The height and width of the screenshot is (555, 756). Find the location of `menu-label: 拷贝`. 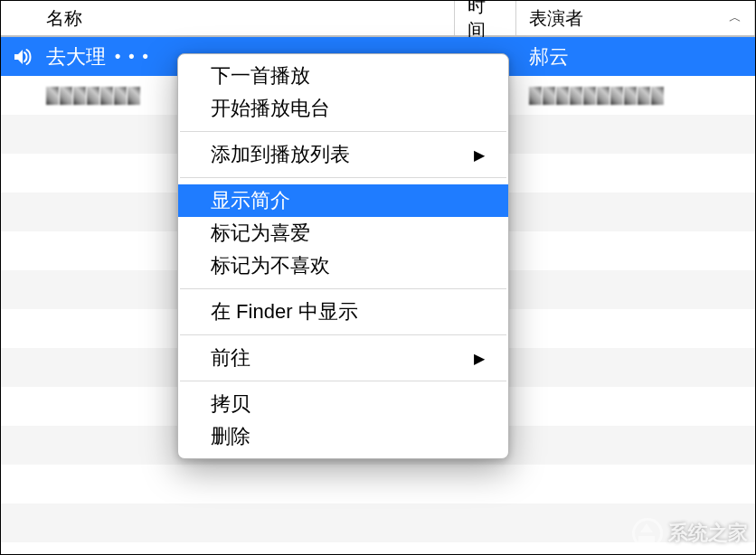

menu-label: 拷贝 is located at coordinates (231, 404).